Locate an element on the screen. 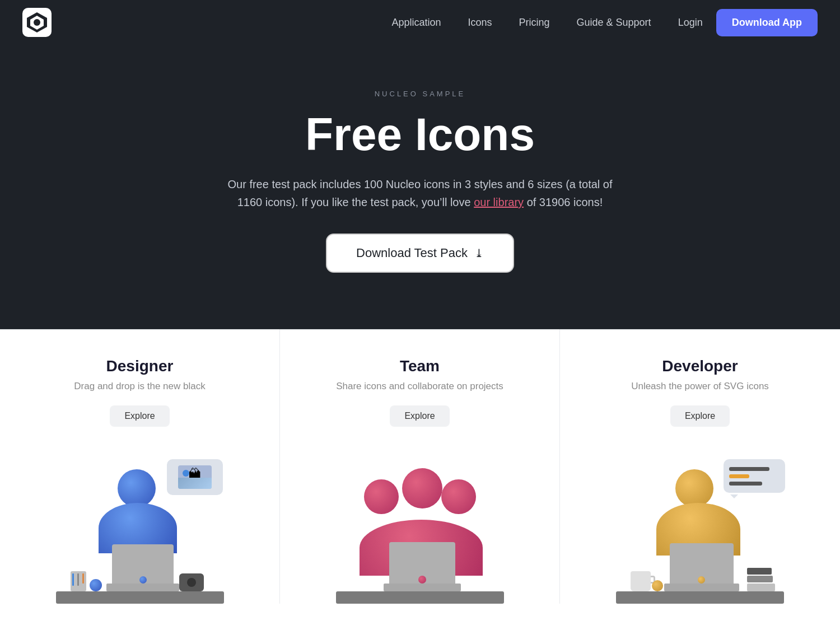  team-head-center is located at coordinates (422, 488).